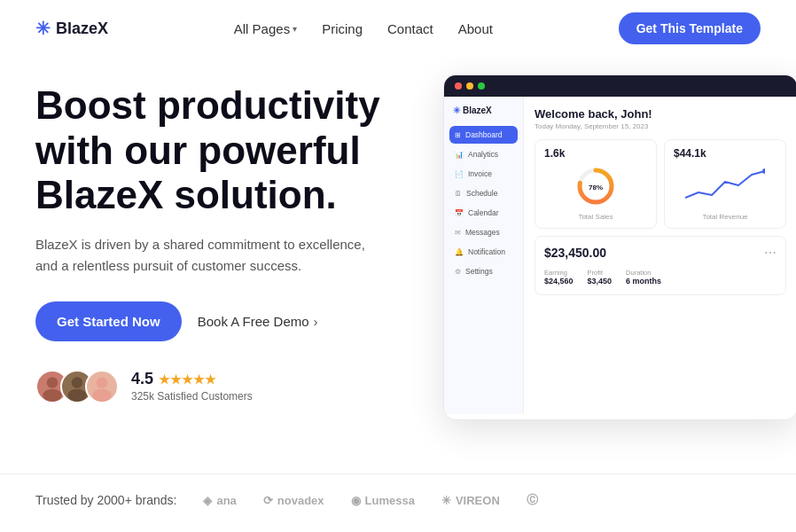 This screenshot has width=796, height=532. Describe the element at coordinates (458, 86) in the screenshot. I see `close-dot` at that location.